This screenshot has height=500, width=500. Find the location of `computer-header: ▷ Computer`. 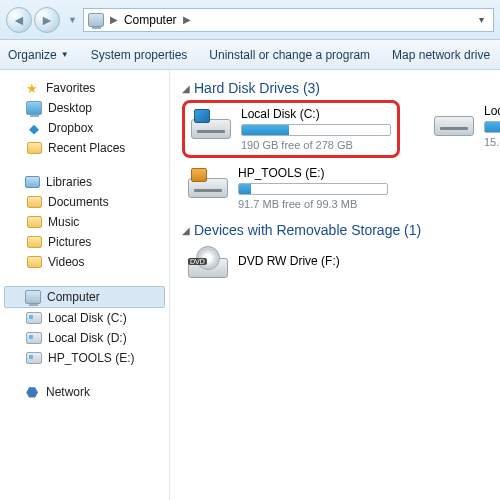

computer-header: ▷ Computer is located at coordinates (84, 297).